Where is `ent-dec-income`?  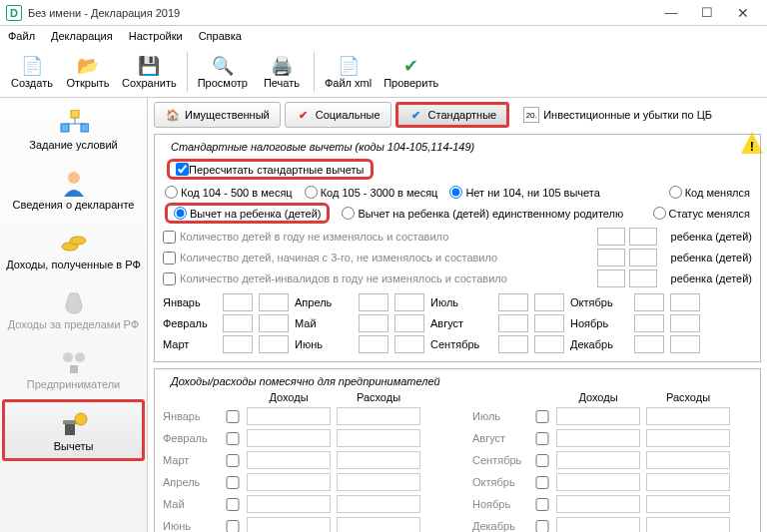 ent-dec-income is located at coordinates (598, 525).